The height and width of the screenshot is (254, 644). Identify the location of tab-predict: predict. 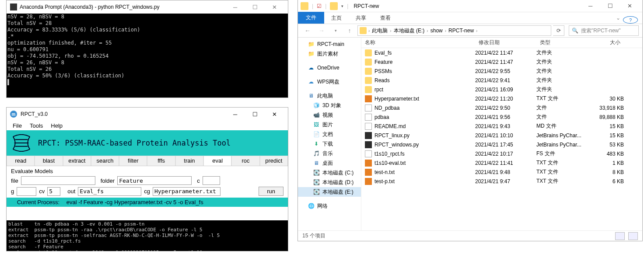
(274, 161).